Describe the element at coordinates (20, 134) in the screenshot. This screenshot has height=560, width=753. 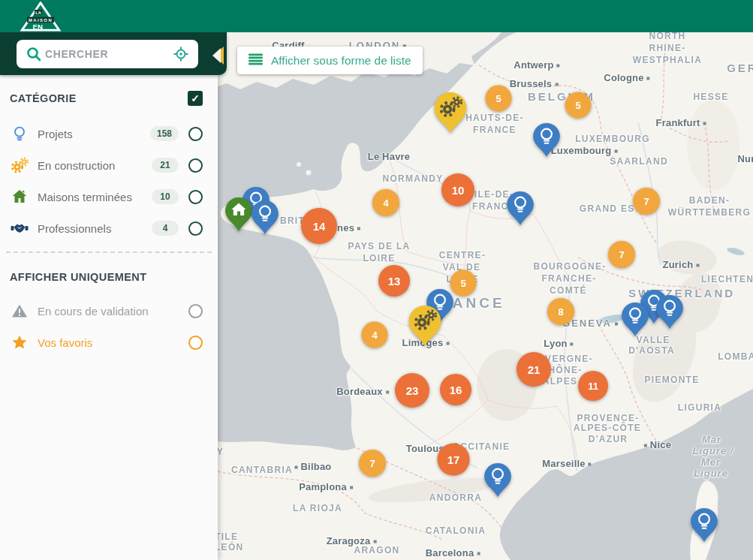
I see `lightbulb-icon` at that location.